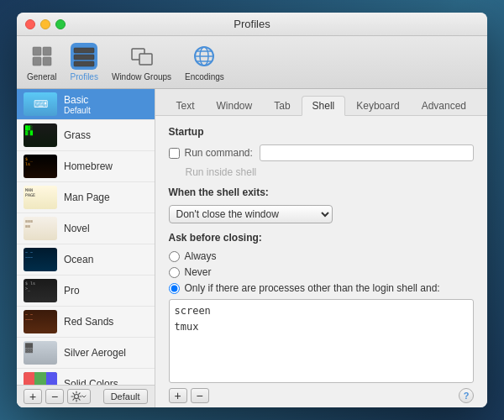 The height and width of the screenshot is (420, 504). What do you see at coordinates (175, 257) in the screenshot?
I see `radio-always` at bounding box center [175, 257].